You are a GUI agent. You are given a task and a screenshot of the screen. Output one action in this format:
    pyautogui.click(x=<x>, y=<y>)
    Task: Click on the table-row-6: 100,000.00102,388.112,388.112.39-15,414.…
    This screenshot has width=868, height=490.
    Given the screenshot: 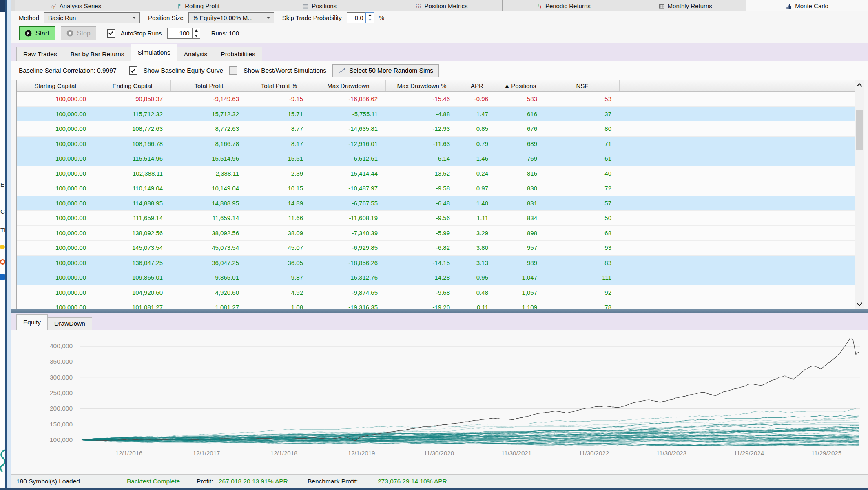 What is the action you would take?
    pyautogui.click(x=440, y=174)
    